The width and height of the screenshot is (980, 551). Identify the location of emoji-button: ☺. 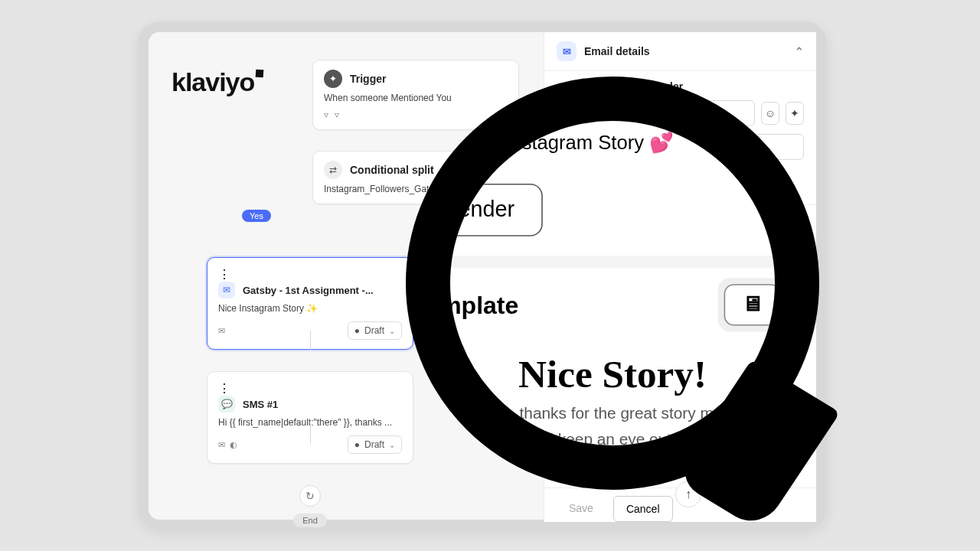
(770, 113).